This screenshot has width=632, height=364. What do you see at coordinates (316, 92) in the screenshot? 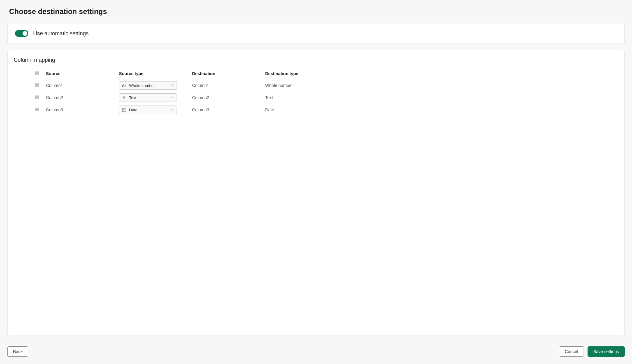
I see `column-mapping-table: Source Source type Destination Destinati…` at bounding box center [316, 92].